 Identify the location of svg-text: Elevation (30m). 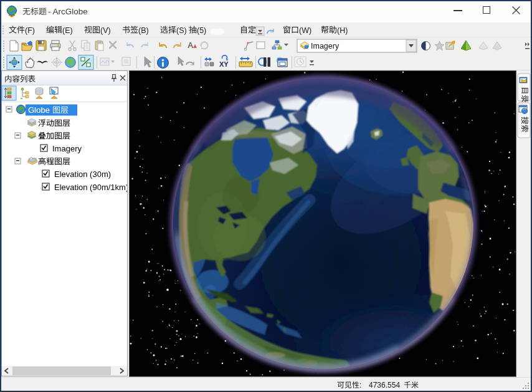
(82, 174).